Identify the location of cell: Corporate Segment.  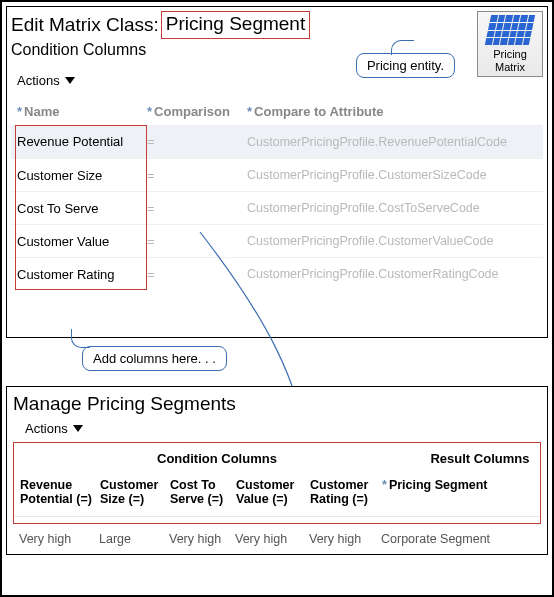
(458, 539).